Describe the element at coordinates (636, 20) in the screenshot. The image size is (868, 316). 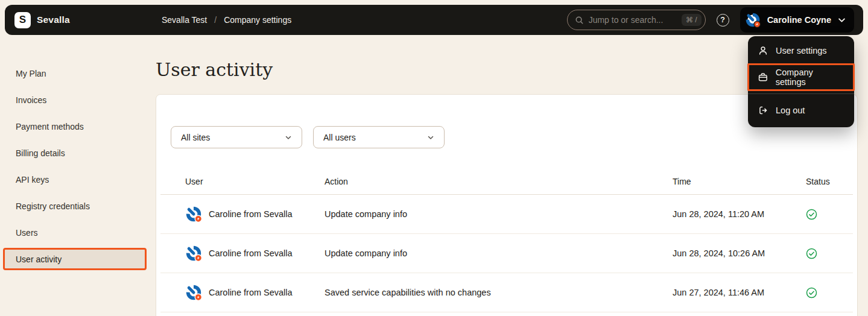
I see `global-search: ⌘ /` at that location.